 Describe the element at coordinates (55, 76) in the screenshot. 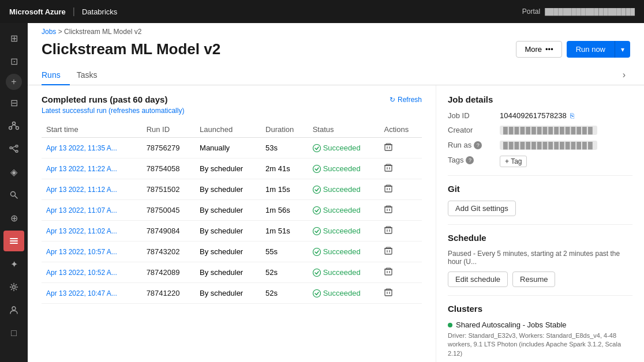

I see `tab-runs: Runs` at that location.